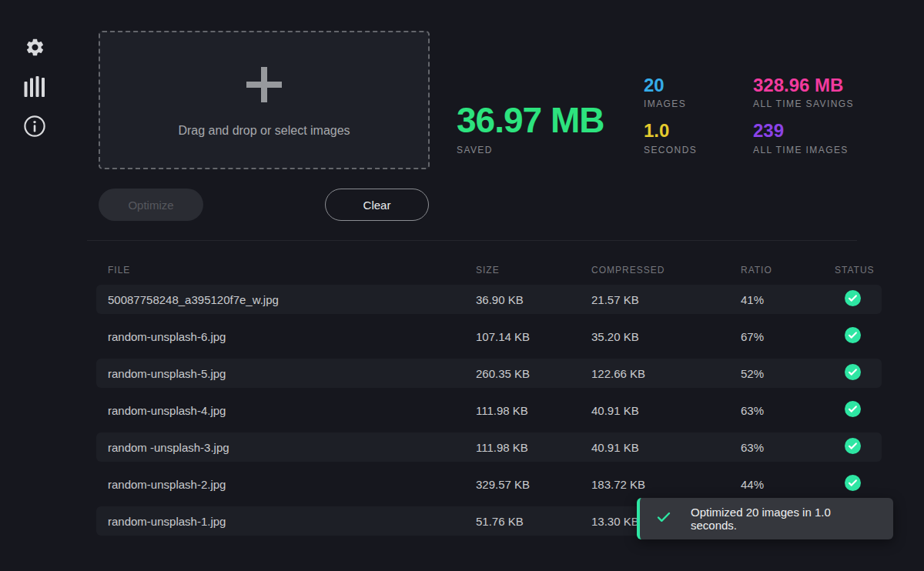 The image size is (924, 571). I want to click on gear-icon, so click(35, 48).